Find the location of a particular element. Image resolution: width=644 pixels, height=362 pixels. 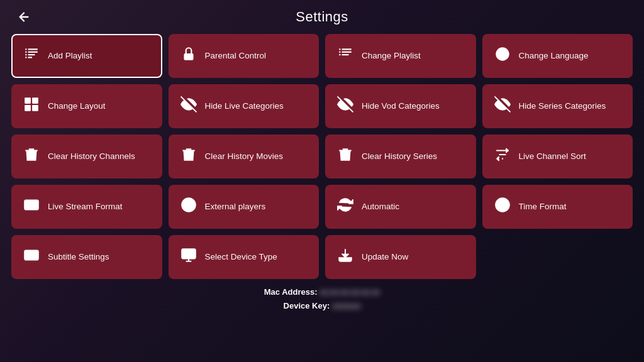

live-stream-format-icon is located at coordinates (31, 207).